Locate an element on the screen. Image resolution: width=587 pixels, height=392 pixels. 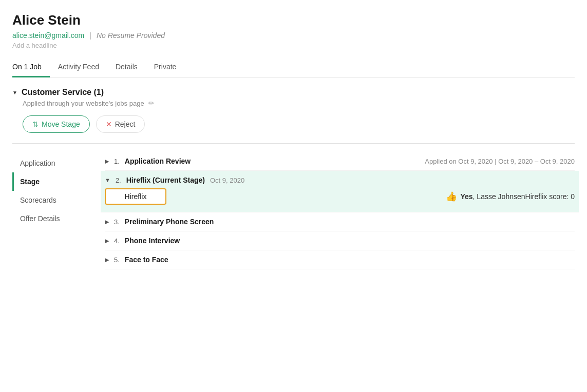
thumbs-up-icon: 👍 is located at coordinates (451, 197).